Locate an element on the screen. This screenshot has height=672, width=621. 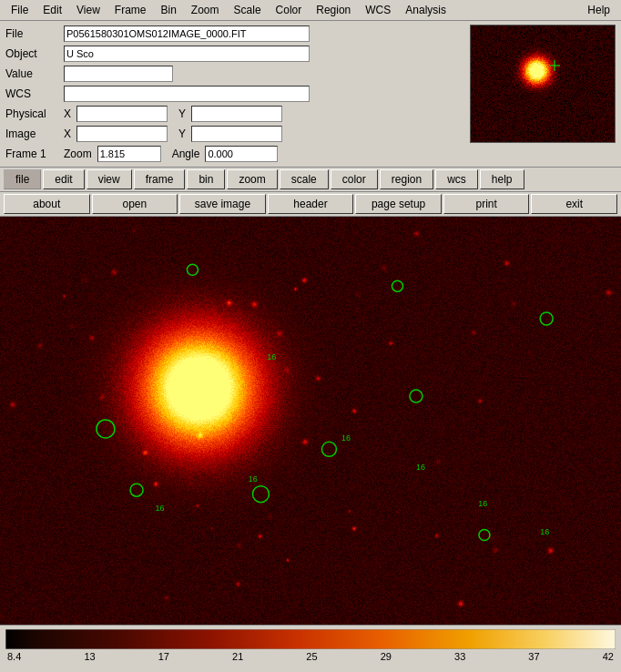
zoom-input is located at coordinates (129, 154).